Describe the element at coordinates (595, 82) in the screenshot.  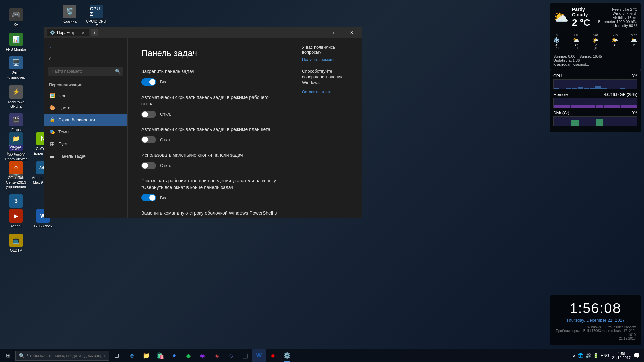
I see `cpu-monitor: CPU 3%` at that location.